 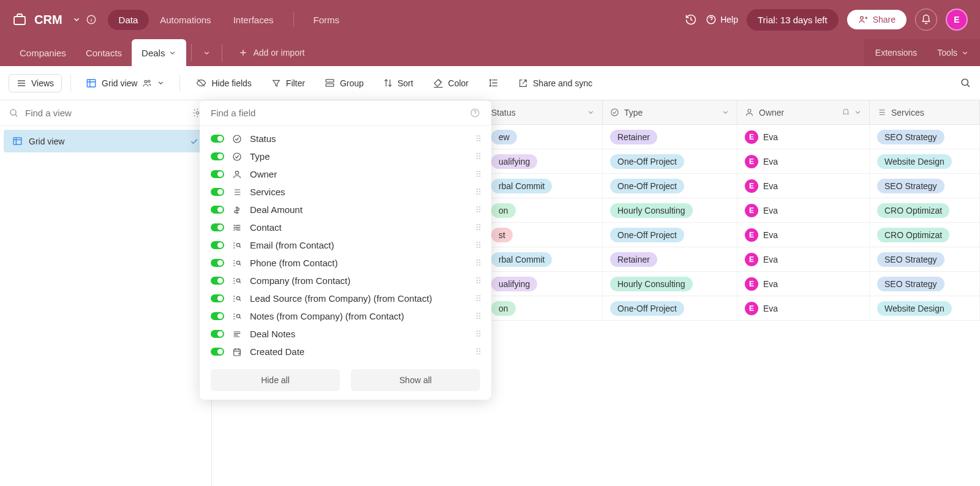 I want to click on field-row: Email (from Contact)⠿, so click(x=345, y=245).